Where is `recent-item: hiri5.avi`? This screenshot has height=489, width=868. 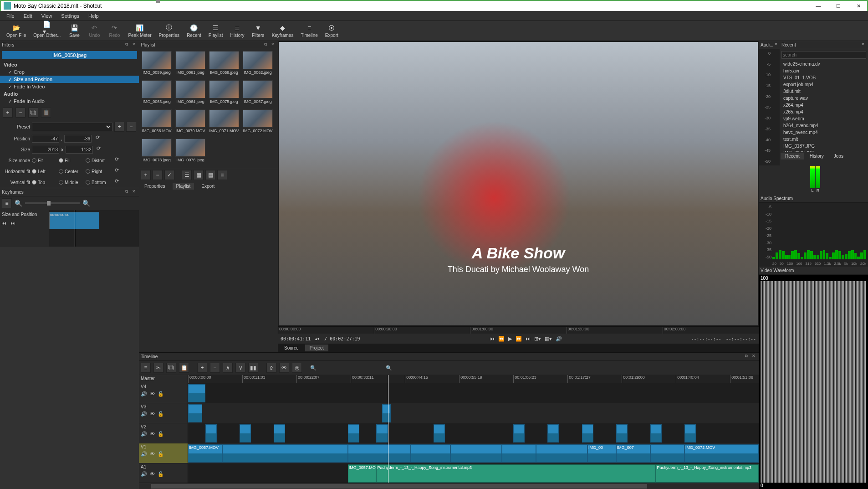
recent-item: hiri5.avi is located at coordinates (824, 71).